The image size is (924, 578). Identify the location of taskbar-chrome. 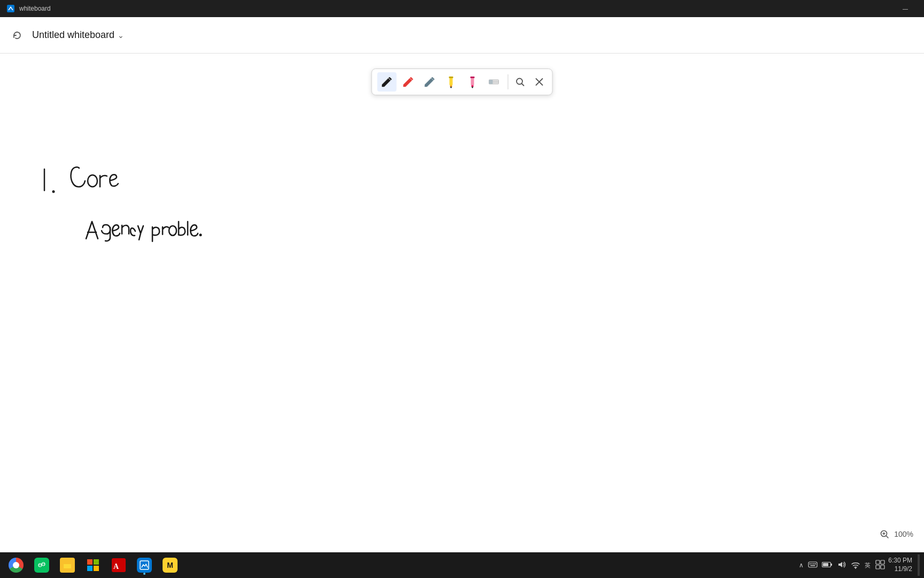
(16, 565).